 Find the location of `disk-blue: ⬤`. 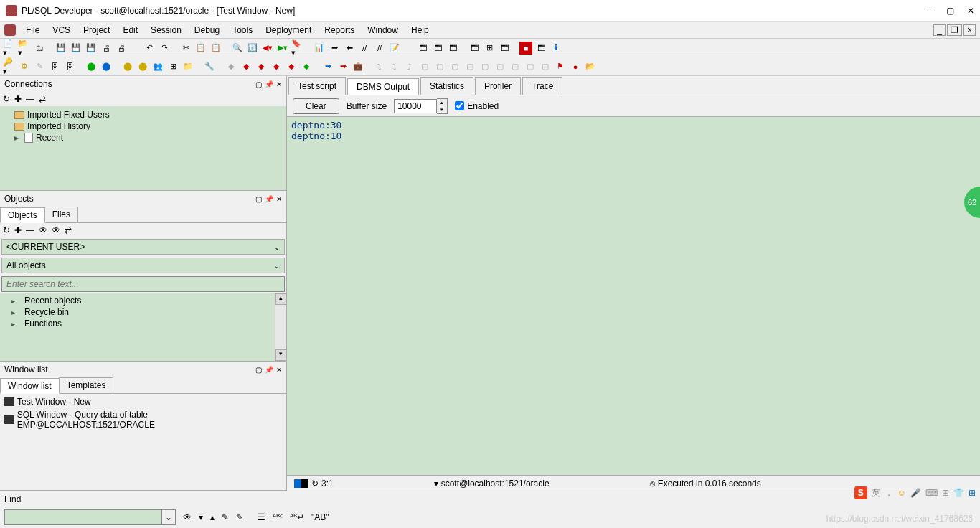

disk-blue: ⬤ is located at coordinates (106, 67).